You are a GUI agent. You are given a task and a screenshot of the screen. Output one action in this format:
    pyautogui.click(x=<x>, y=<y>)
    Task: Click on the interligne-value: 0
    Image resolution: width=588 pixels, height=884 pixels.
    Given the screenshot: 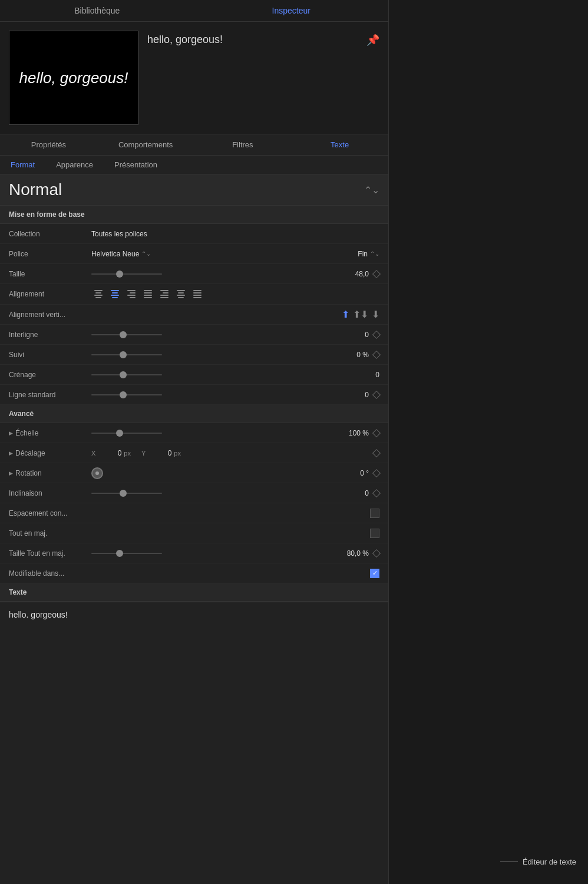 What is the action you would take?
    pyautogui.click(x=357, y=335)
    